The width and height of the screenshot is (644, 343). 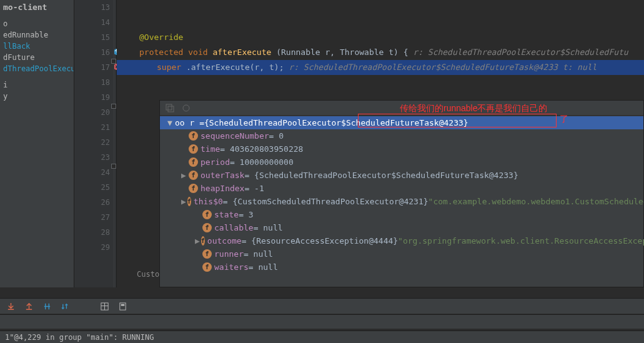 I want to click on line-number: 29, so click(x=92, y=247).